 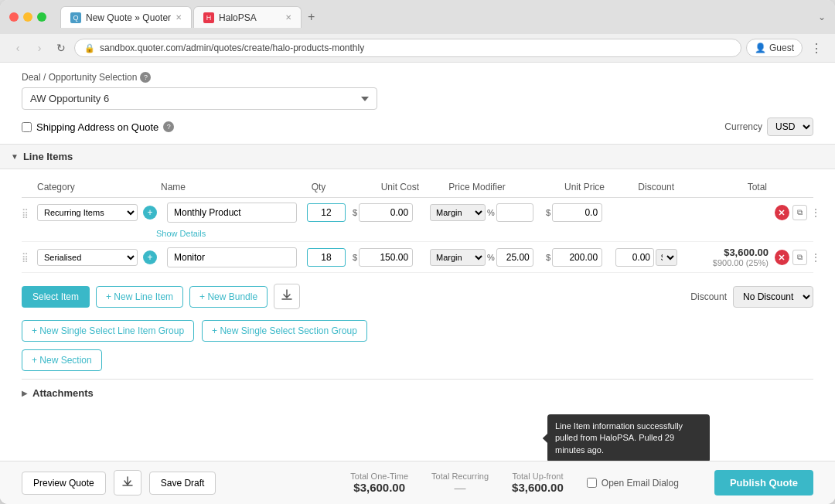 I want to click on guest-button: 👤 Guest, so click(x=775, y=48).